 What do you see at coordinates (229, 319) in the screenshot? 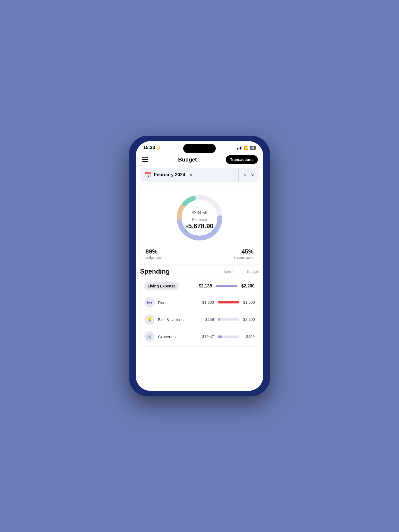
I see `bills-progress-bar` at bounding box center [229, 319].